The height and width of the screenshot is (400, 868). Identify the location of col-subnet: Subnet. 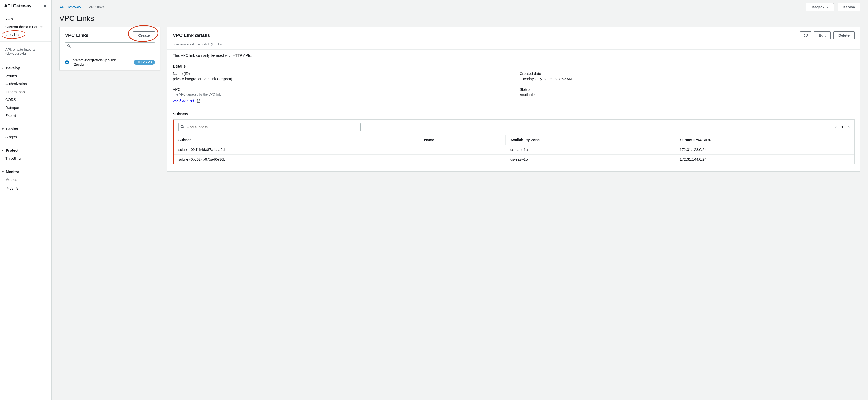
(297, 140).